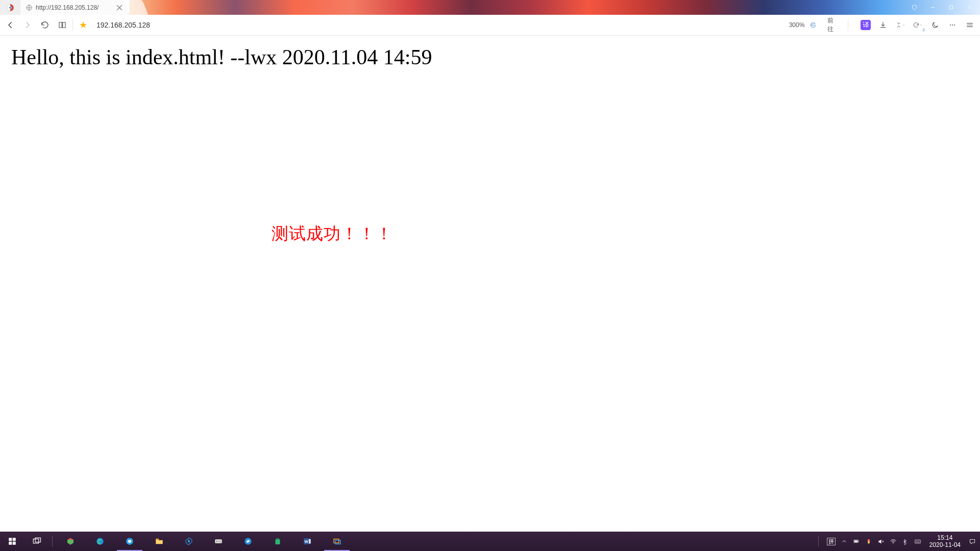 The height and width of the screenshot is (551, 980). I want to click on tab-strip: http://192.168.205.128/, so click(490, 7).